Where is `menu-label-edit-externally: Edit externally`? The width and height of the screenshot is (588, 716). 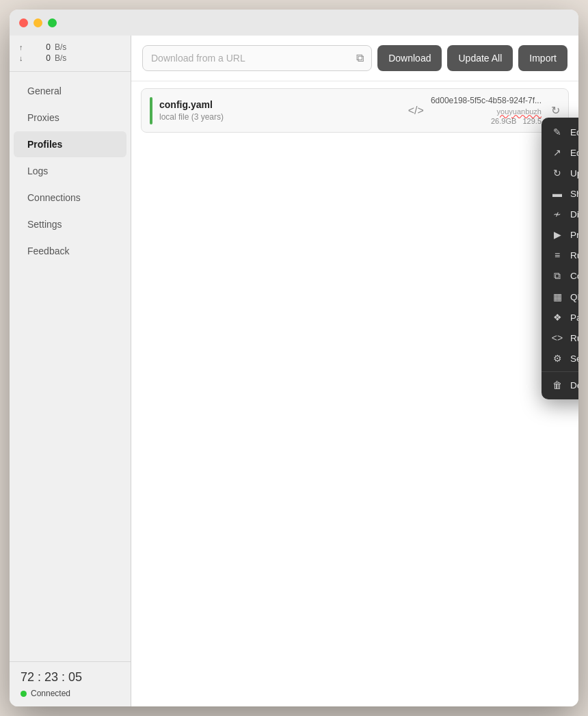 menu-label-edit-externally: Edit externally is located at coordinates (574, 153).